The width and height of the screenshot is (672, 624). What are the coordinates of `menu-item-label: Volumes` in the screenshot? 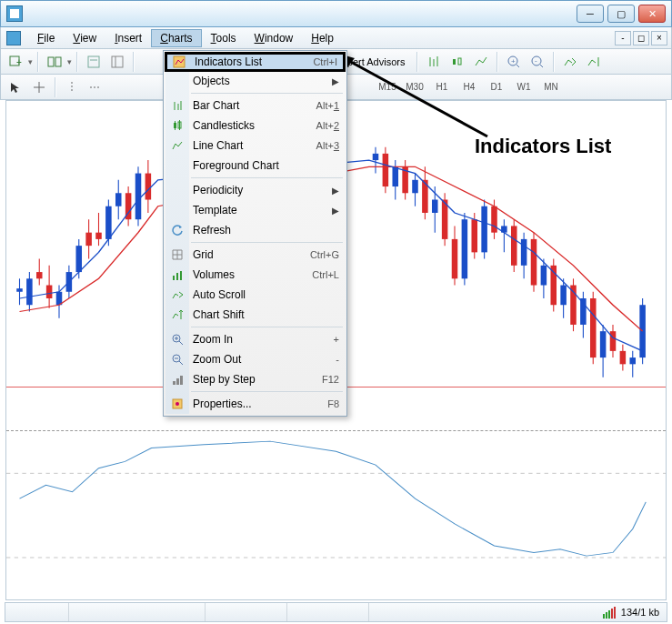 It's located at (253, 275).